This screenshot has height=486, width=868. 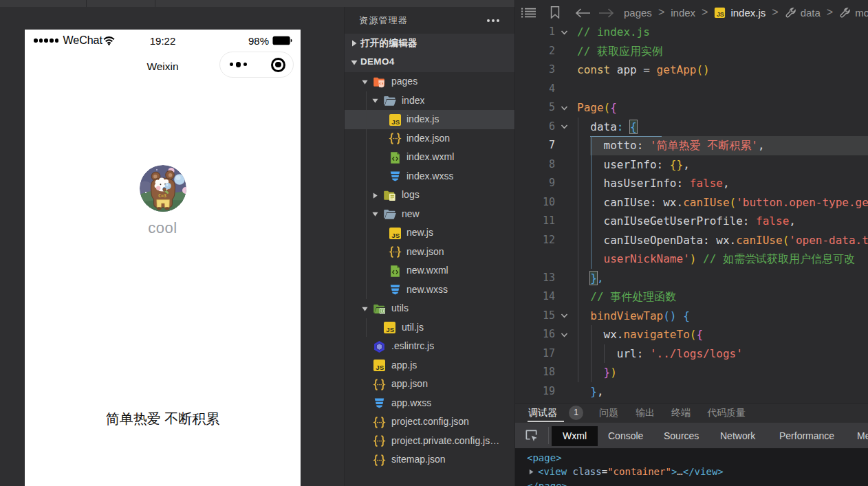 I want to click on breadcrumb-symbol: data, so click(x=810, y=12).